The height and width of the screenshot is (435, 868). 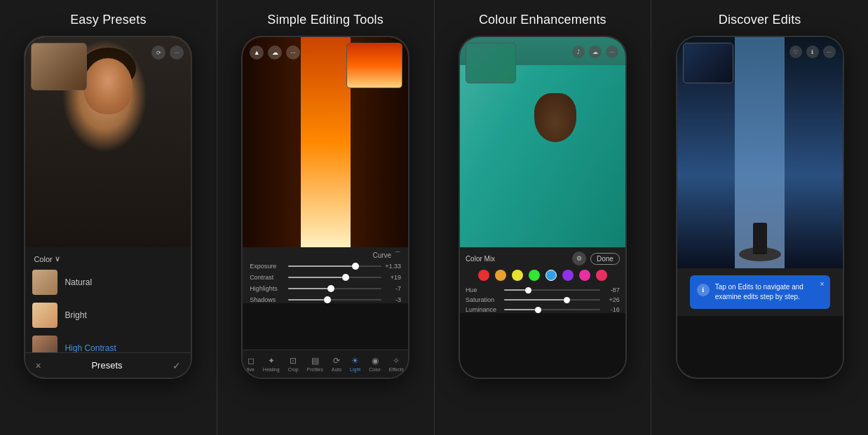 I want to click on tool-native: ◻ tive, so click(x=251, y=364).